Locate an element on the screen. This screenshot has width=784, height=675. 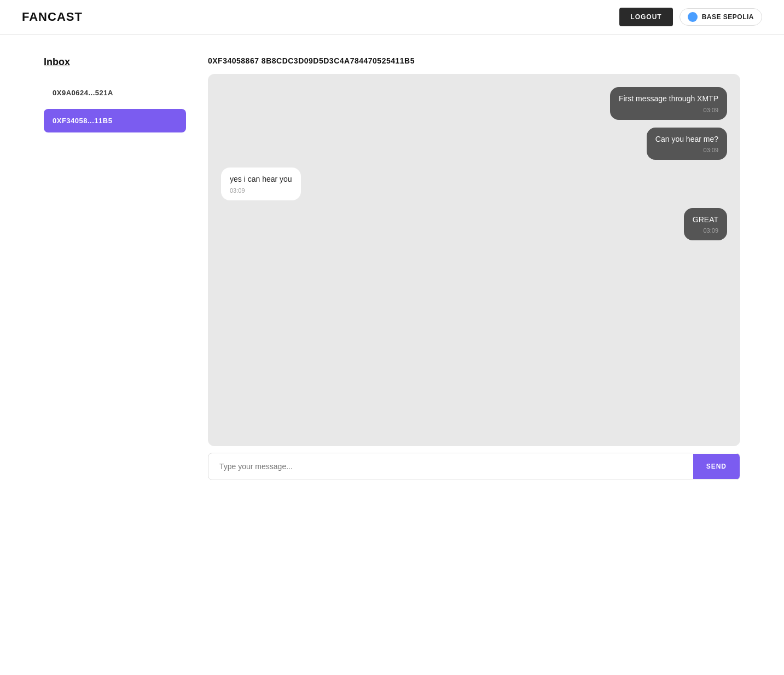
message-bubble-1: First message through XMTP 03:09 is located at coordinates (669, 103).